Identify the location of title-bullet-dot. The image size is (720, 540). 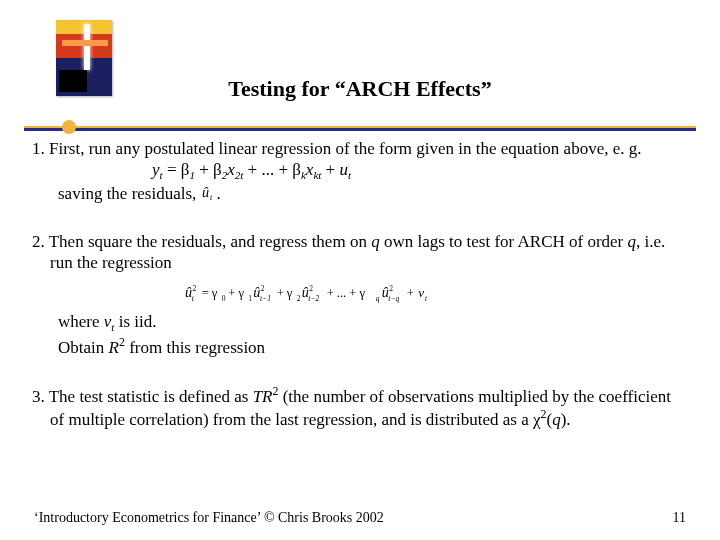
(69, 127).